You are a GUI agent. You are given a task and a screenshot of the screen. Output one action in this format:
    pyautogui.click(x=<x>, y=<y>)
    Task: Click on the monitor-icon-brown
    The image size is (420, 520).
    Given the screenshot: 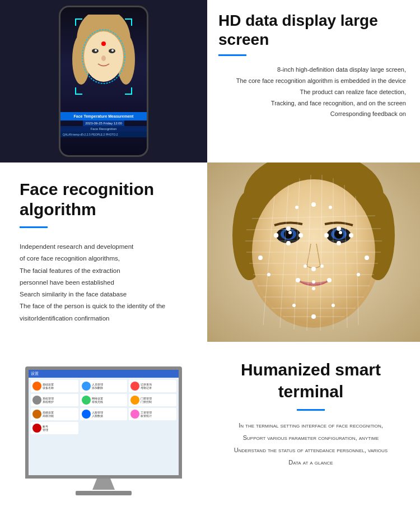 What is the action you would take?
    pyautogui.click(x=37, y=414)
    